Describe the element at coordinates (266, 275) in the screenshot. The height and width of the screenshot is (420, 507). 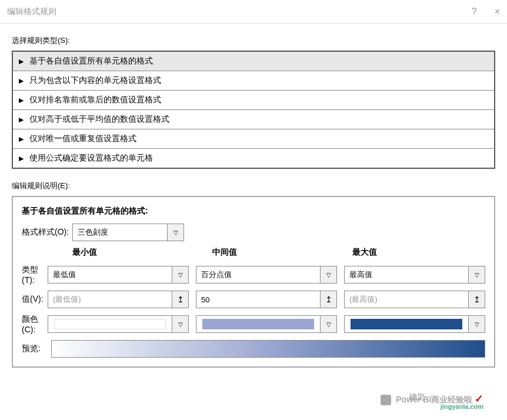
I see `mid-type-select: 百分点值 ▽` at that location.